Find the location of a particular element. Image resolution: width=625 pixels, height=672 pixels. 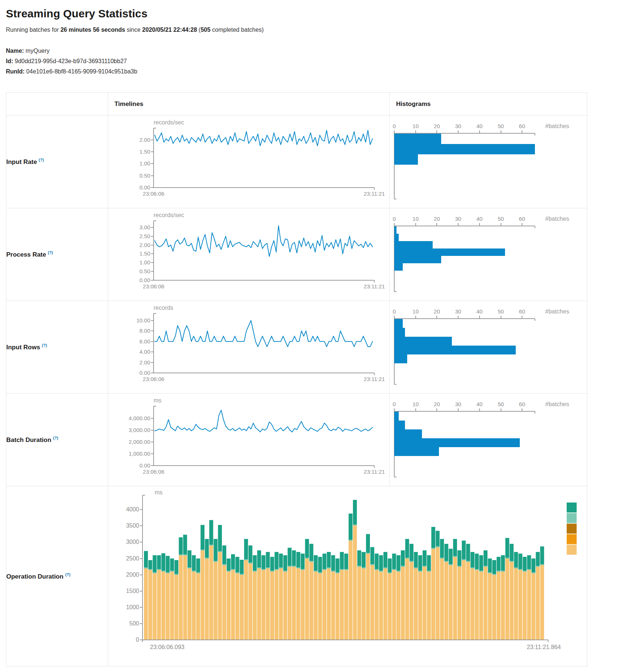

summary-suffix: completed batches) is located at coordinates (237, 30).